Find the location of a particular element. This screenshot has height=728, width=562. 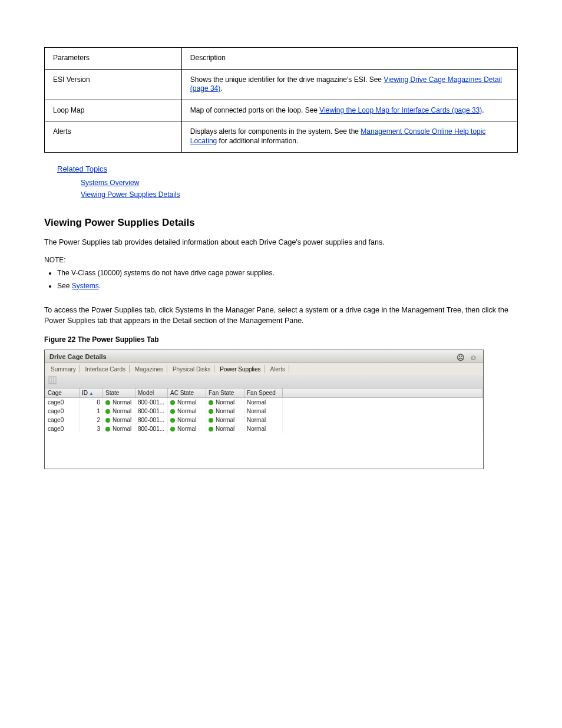

tab-physical-disks: Physical Disks is located at coordinates (192, 369).